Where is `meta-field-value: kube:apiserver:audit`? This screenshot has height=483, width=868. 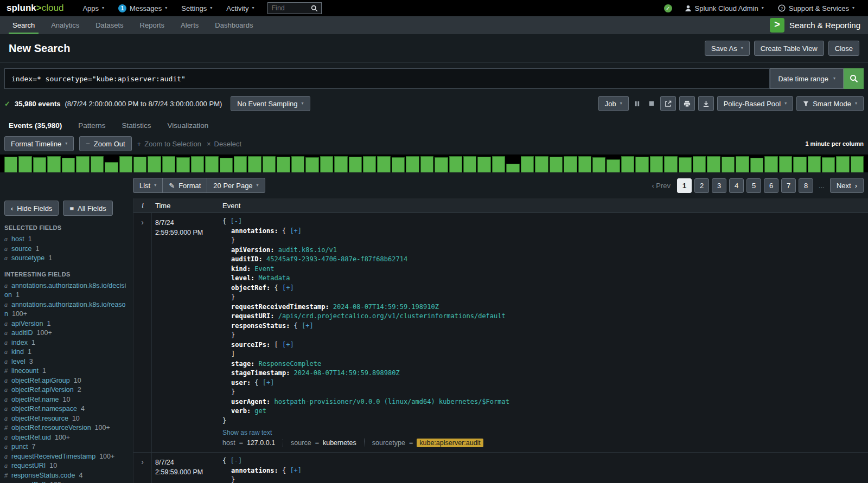
meta-field-value: kube:apiserver:audit is located at coordinates (450, 443).